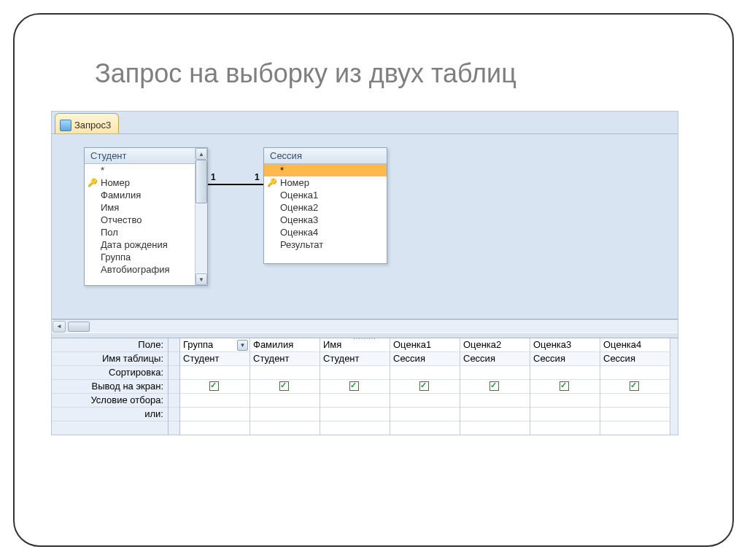 Image resolution: width=747 pixels, height=560 pixels. What do you see at coordinates (365, 335) in the screenshot?
I see `splitter-handle` at bounding box center [365, 335].